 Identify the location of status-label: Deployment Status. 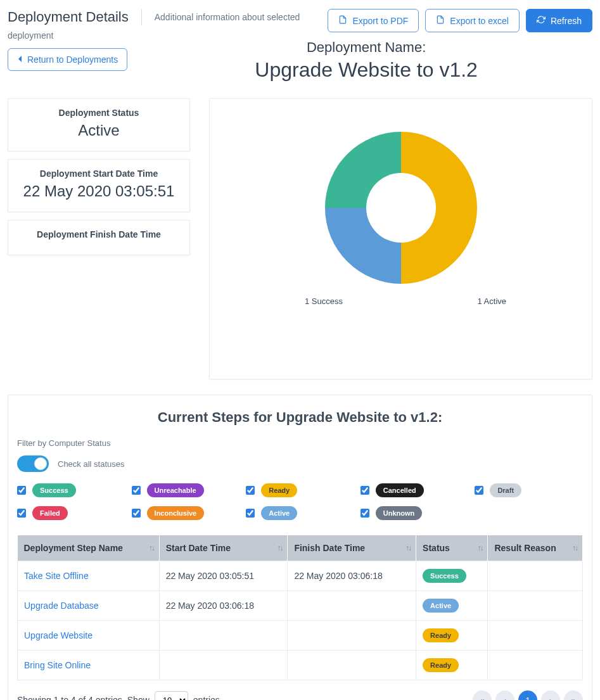
(99, 113).